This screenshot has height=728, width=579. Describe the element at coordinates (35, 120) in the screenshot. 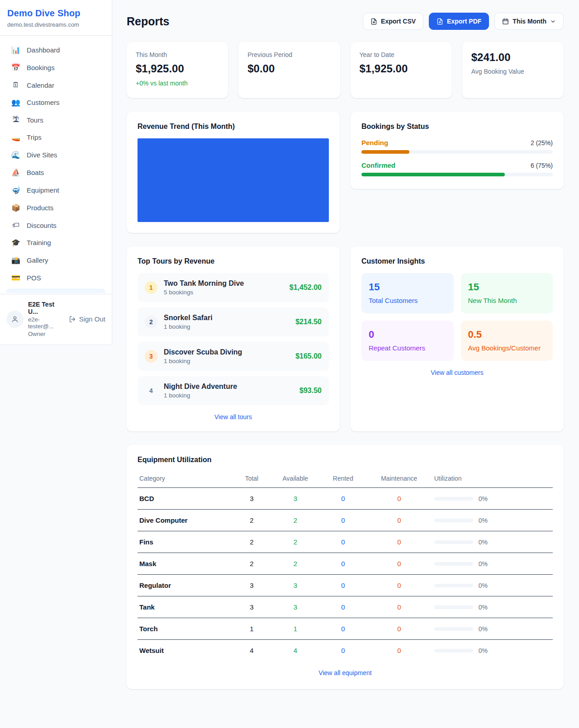

I see `sidebar-item-label: Tours` at that location.